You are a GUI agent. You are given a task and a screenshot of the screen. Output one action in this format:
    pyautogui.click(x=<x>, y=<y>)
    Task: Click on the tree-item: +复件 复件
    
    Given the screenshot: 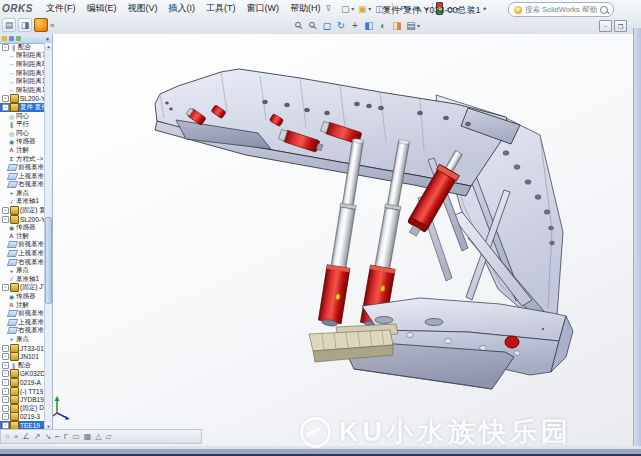 What is the action you would take?
    pyautogui.click(x=22, y=108)
    